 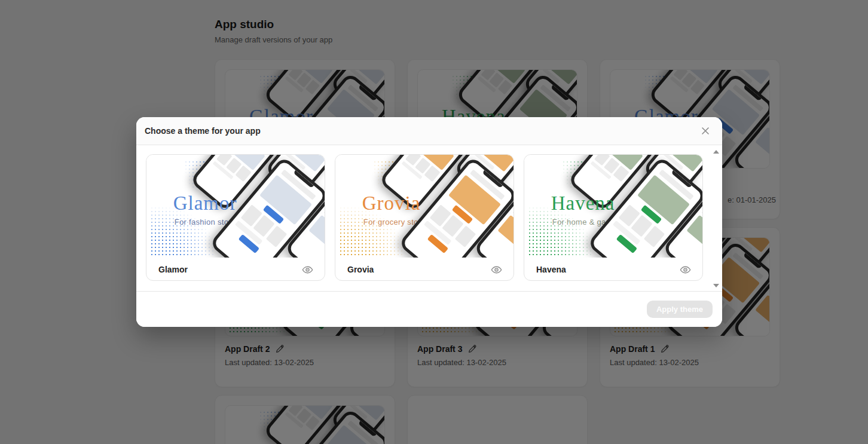 I want to click on scroll-down-icon, so click(x=716, y=286).